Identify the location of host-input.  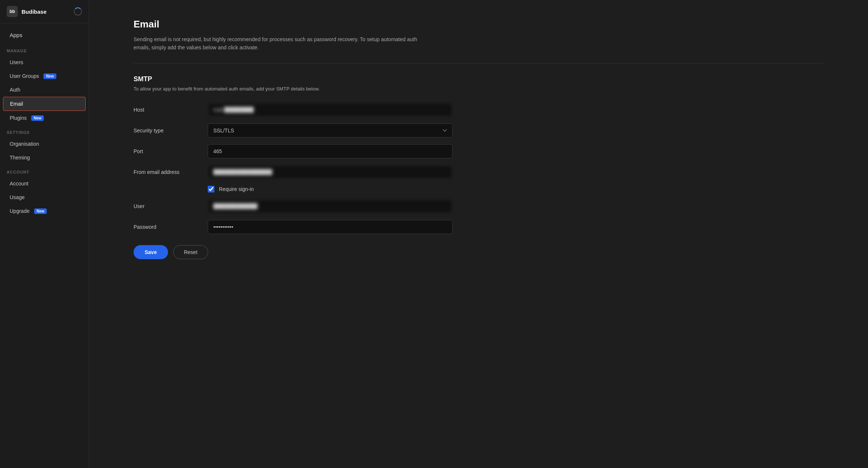
(330, 110).